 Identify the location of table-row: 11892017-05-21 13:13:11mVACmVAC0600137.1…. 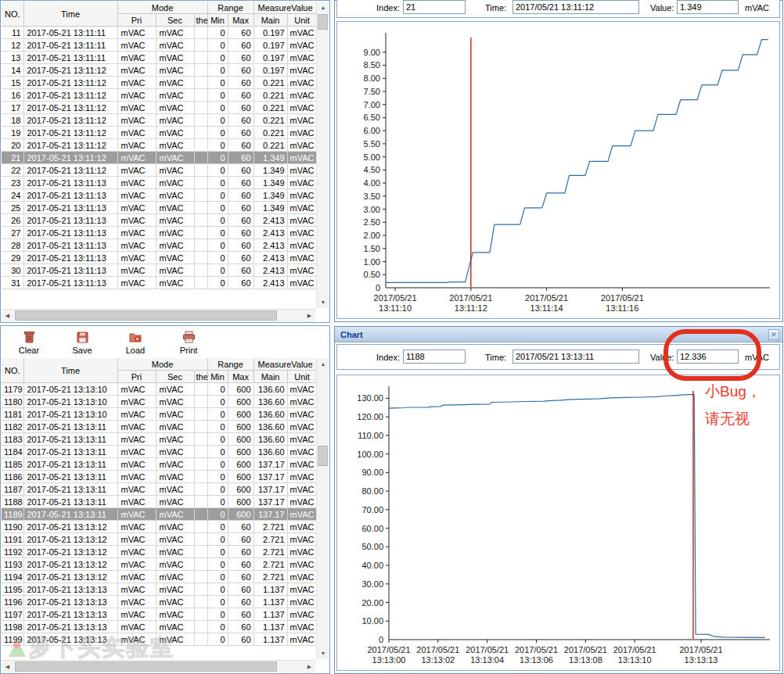
(160, 514).